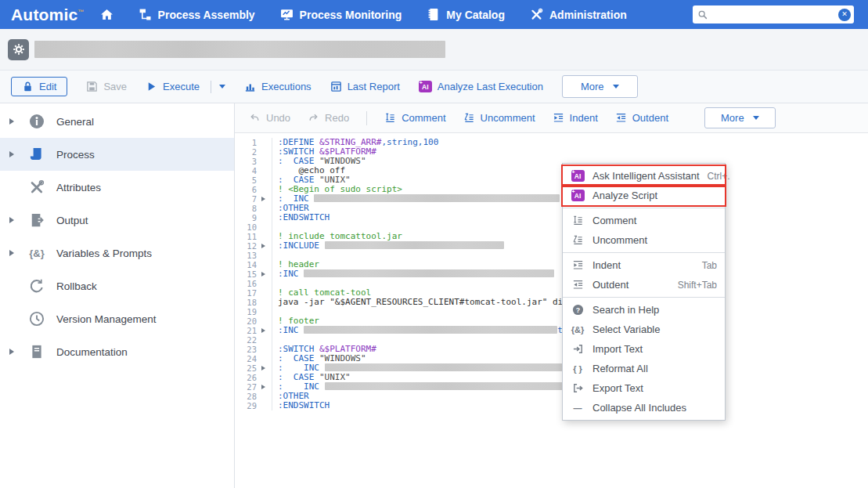 This screenshot has height=488, width=868. What do you see at coordinates (481, 86) in the screenshot?
I see `toolbar-analyze-last-execution-button: AIAnalyze Last Execution` at bounding box center [481, 86].